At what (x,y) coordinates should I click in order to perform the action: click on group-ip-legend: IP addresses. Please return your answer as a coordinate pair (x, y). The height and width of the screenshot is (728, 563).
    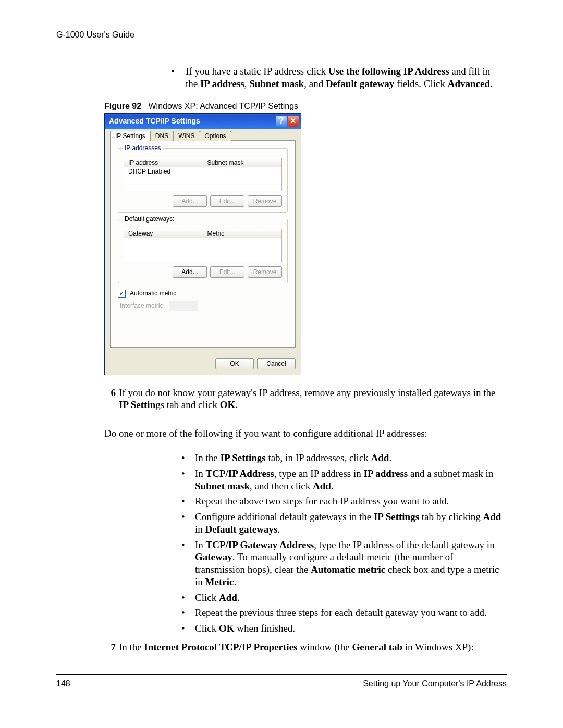
    Looking at the image, I should click on (143, 148).